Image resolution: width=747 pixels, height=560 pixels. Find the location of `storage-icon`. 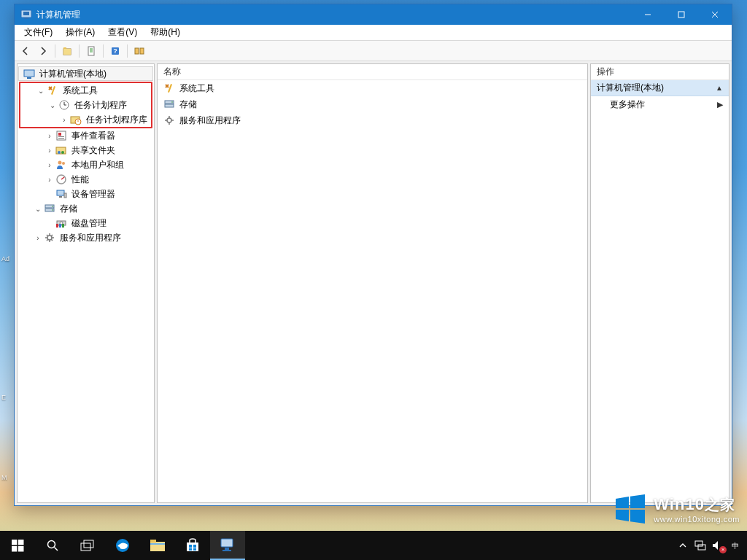

storage-icon is located at coordinates (169, 104).